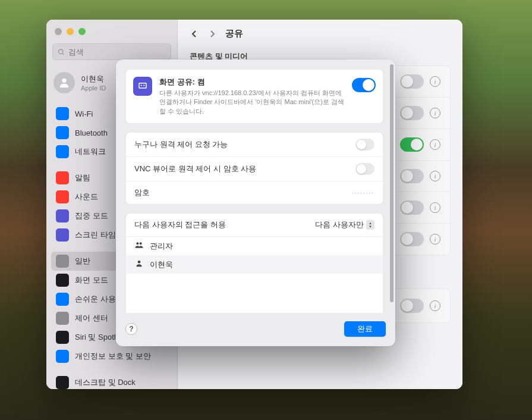 The height and width of the screenshot is (420, 532). I want to click on screen-sharing-toggle, so click(364, 85).